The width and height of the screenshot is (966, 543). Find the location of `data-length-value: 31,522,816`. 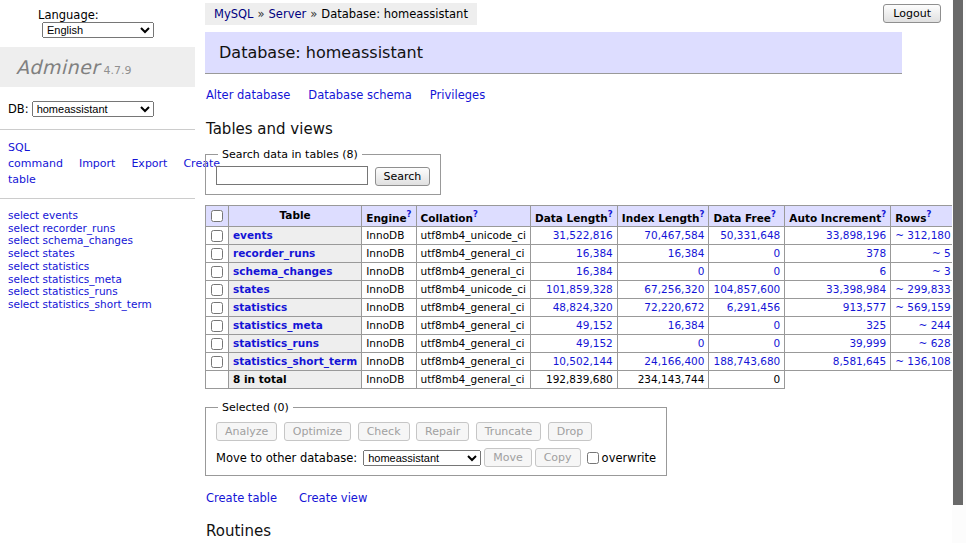

data-length-value: 31,522,816 is located at coordinates (583, 235).